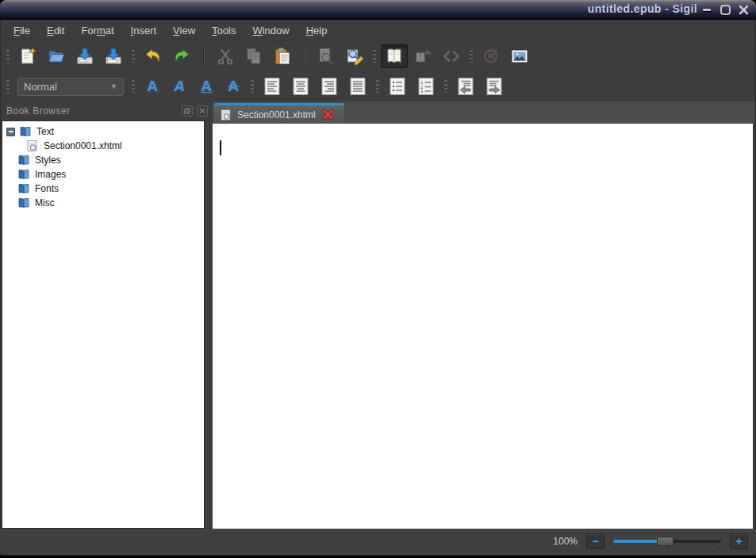 The height and width of the screenshot is (558, 756). What do you see at coordinates (707, 10) in the screenshot?
I see `minimize-button` at bounding box center [707, 10].